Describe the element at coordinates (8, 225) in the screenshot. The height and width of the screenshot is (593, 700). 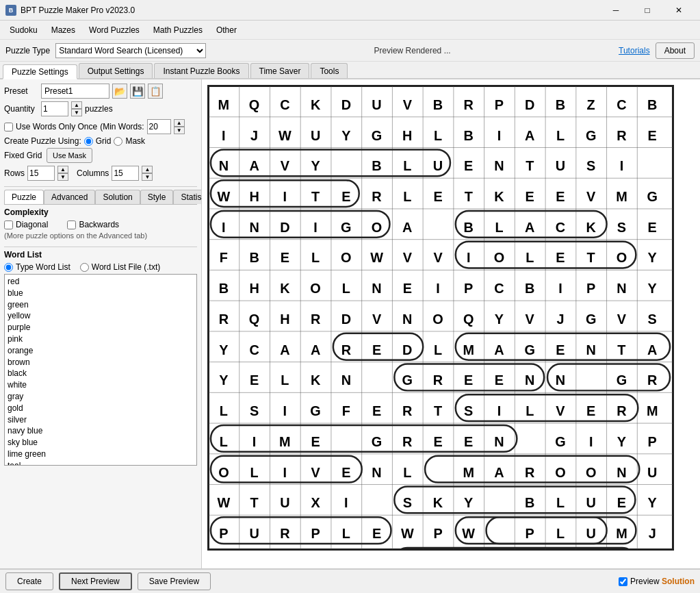
I see `diagonal-checkbox` at that location.